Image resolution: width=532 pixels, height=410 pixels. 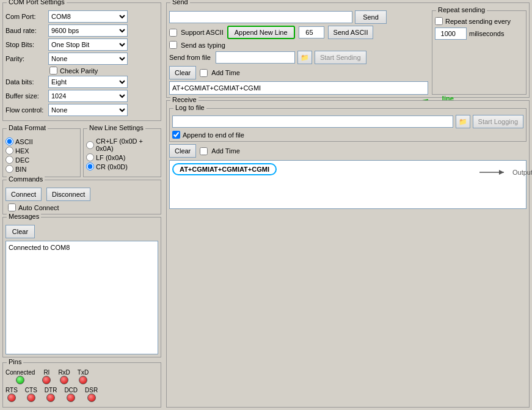 I want to click on interval-input: 1000, so click(x=451, y=34).